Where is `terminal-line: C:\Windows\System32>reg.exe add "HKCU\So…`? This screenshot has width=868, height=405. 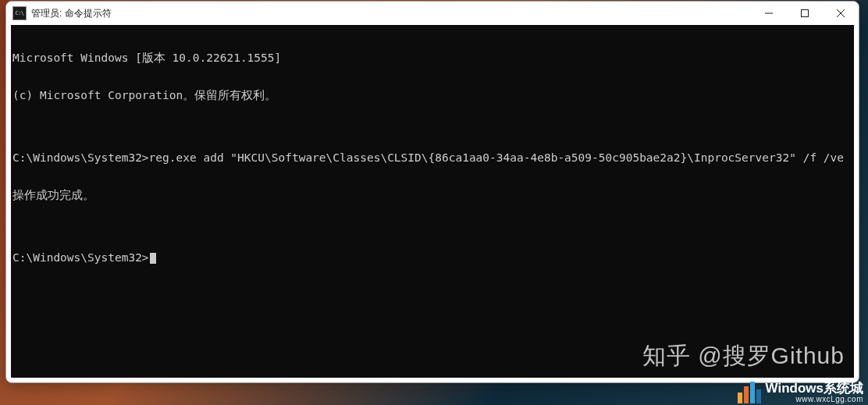
terminal-line: C:\Windows\System32>reg.exe add "HKCU\So… is located at coordinates (433, 158).